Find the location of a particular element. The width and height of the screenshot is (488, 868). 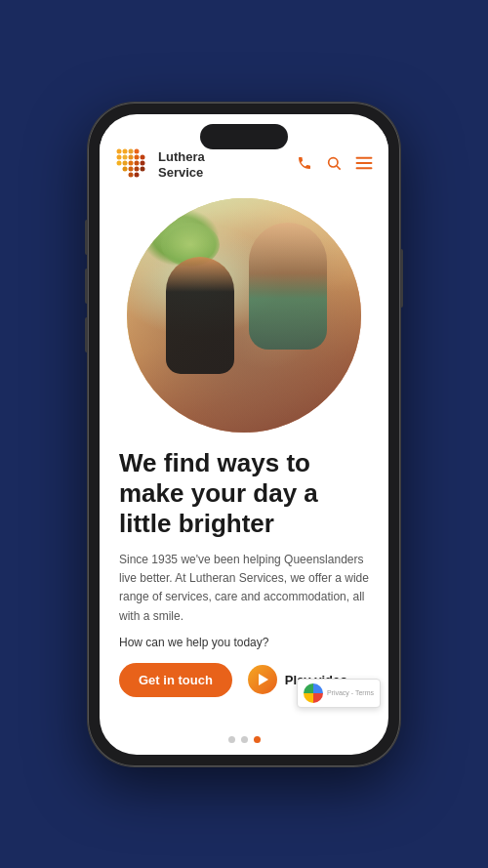

dot-3-active is located at coordinates (258, 740).